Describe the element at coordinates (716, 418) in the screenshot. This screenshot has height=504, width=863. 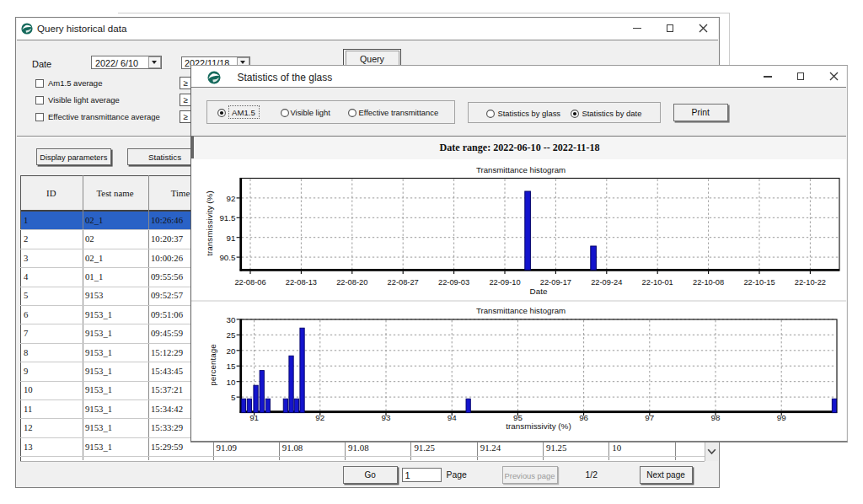
I see `svg-text: 98` at that location.